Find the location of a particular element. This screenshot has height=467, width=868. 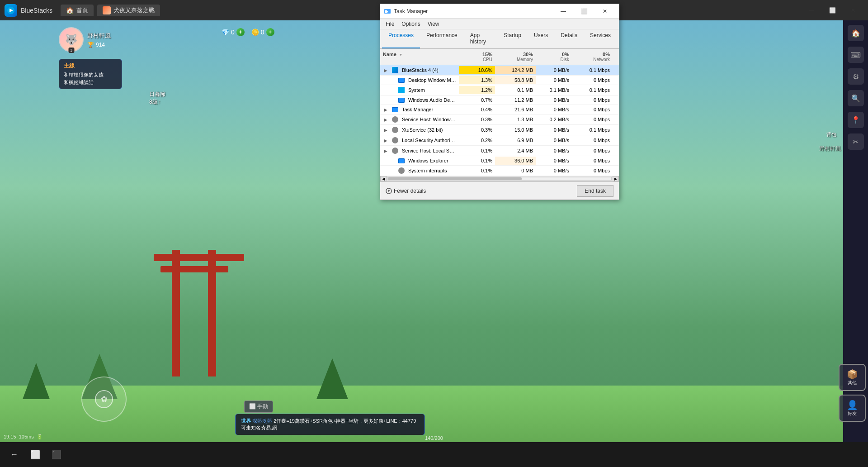

tab-app-history: App history is located at coordinates (481, 39).